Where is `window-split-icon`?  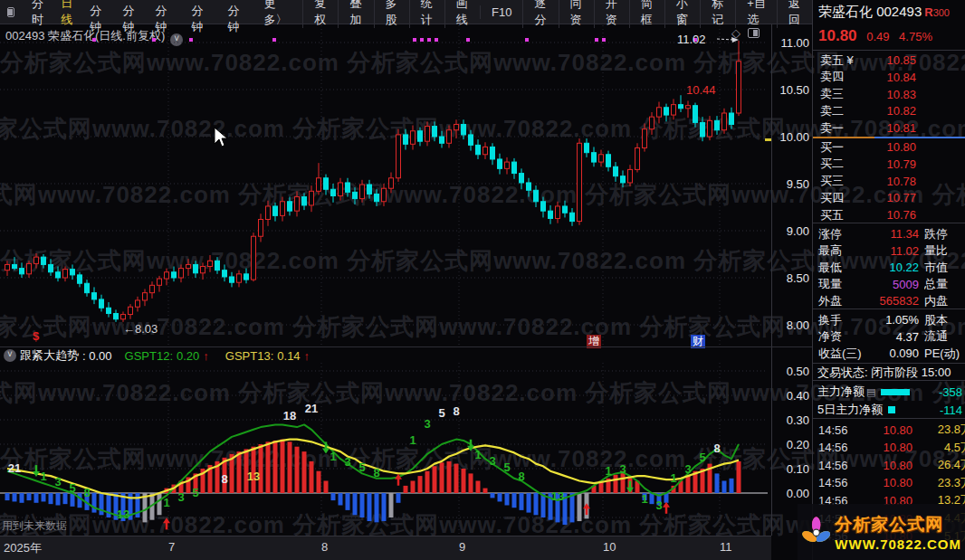 window-split-icon is located at coordinates (11, 13).